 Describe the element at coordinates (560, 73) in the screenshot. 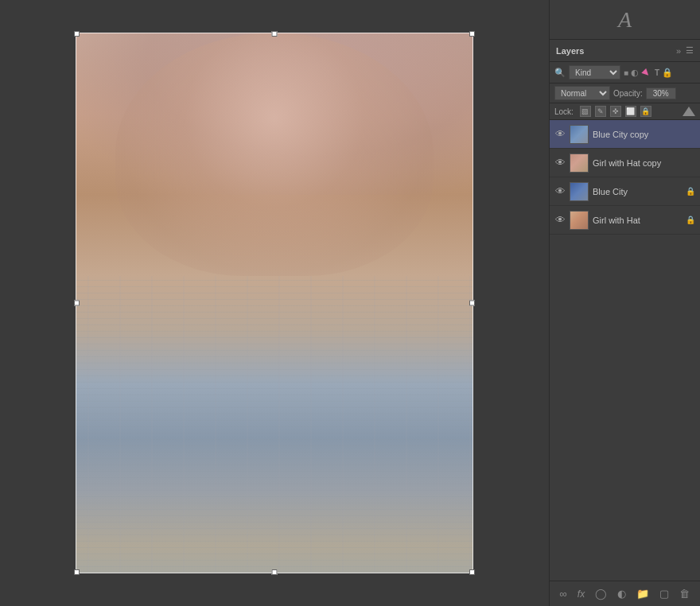

I see `search-icon: 🔍` at that location.